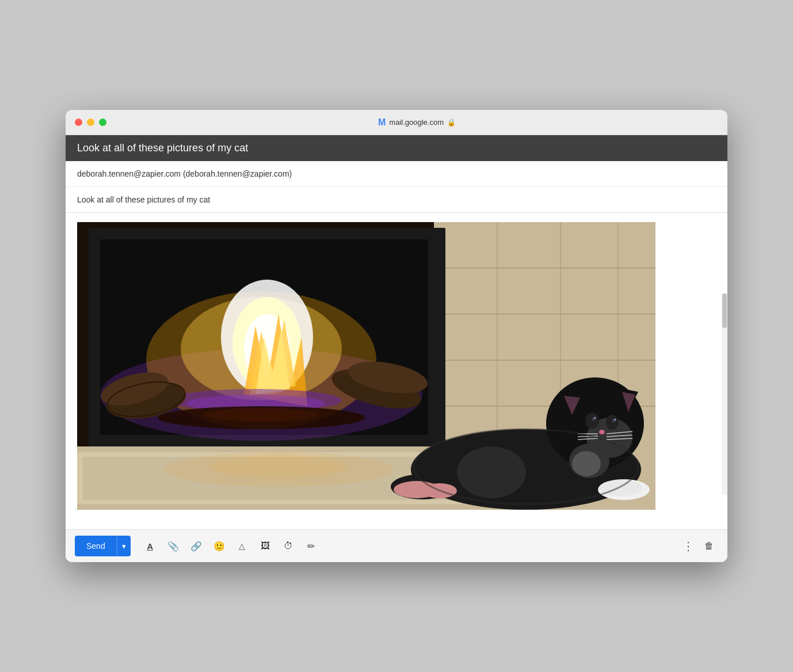 This screenshot has height=672, width=793. Describe the element at coordinates (150, 547) in the screenshot. I see `format-text-icon: A` at that location.